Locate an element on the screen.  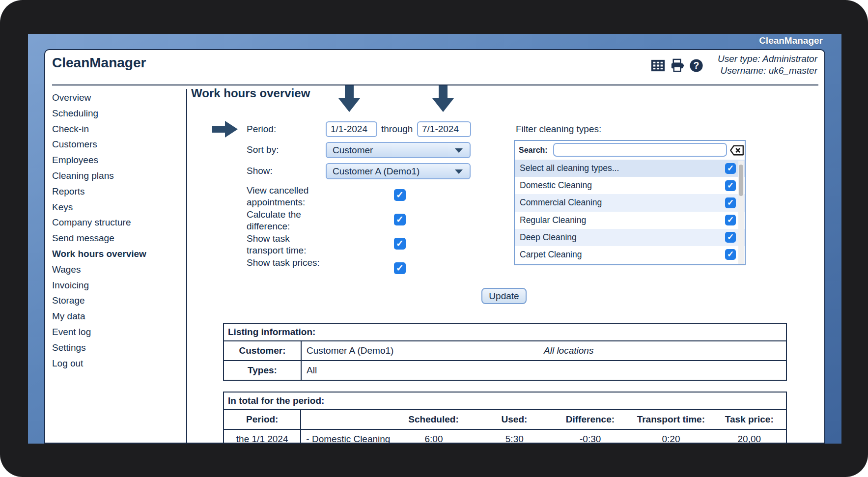
totals-header-period: Period: is located at coordinates (262, 420).